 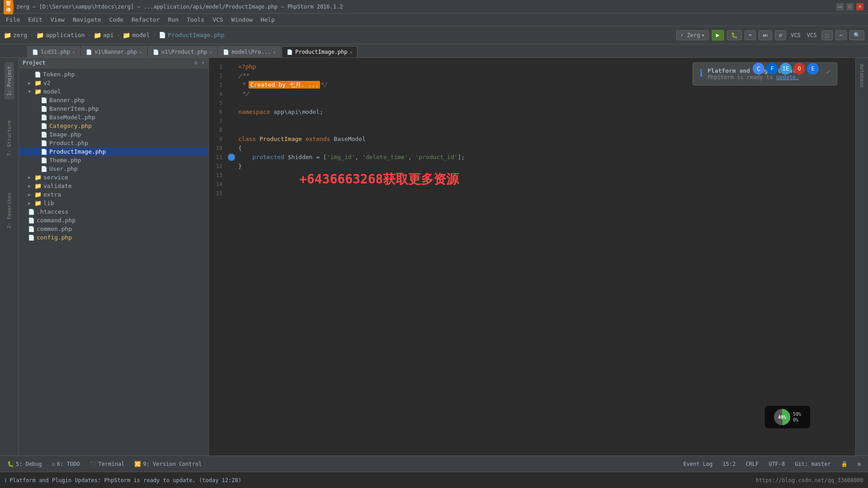 What do you see at coordinates (827, 35) in the screenshot?
I see `terminal-button: ⬚` at bounding box center [827, 35].